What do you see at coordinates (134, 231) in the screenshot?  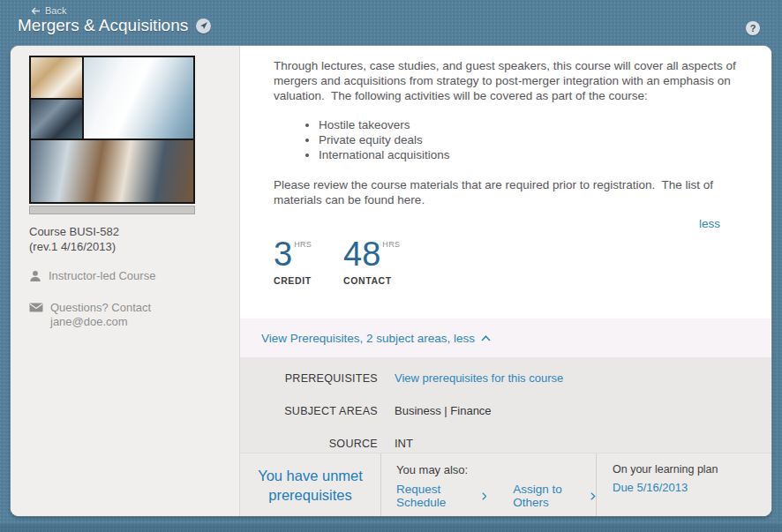 I see `course-code: Course BUSI-582` at bounding box center [134, 231].